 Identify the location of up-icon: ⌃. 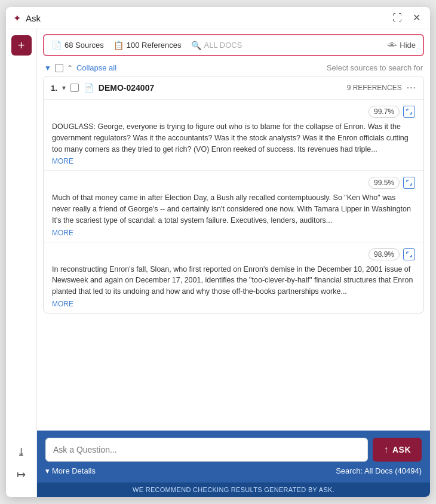
(70, 68).